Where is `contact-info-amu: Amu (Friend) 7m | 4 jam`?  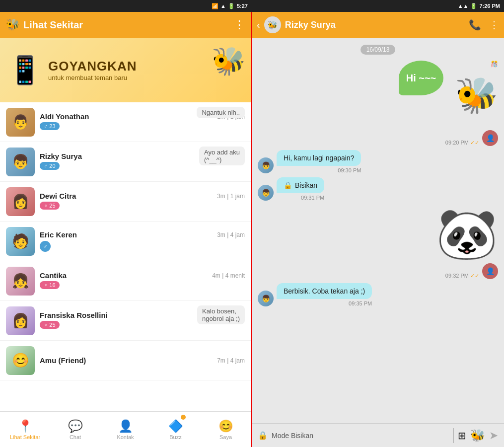 contact-info-amu: Amu (Friend) 7m | 4 jam is located at coordinates (142, 361).